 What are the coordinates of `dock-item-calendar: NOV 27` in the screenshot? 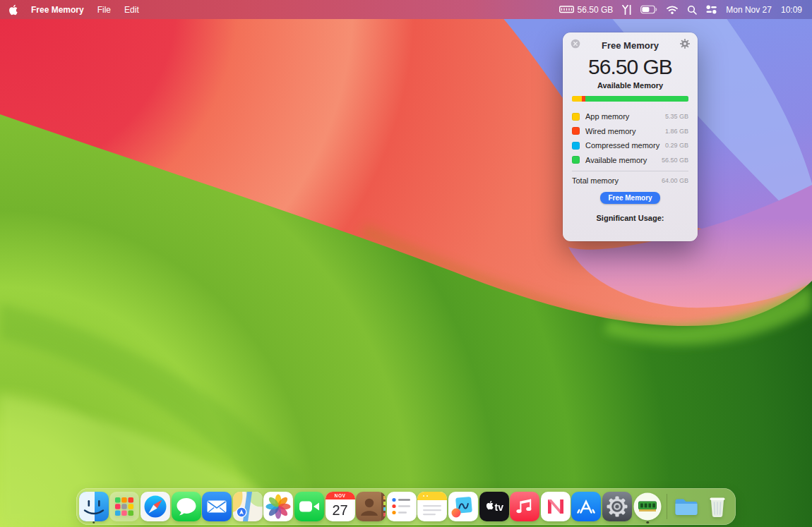 It's located at (340, 507).